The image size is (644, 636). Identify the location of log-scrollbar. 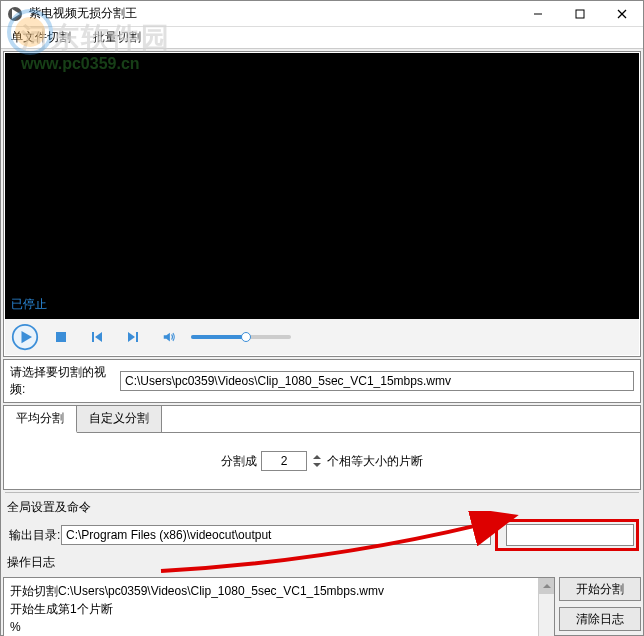
(546, 607).